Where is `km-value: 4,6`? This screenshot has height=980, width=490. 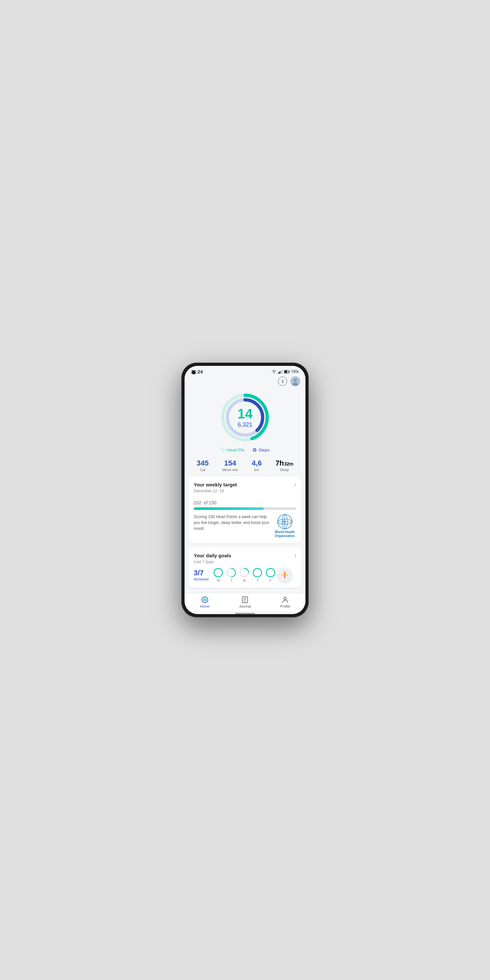 km-value: 4,6 is located at coordinates (257, 463).